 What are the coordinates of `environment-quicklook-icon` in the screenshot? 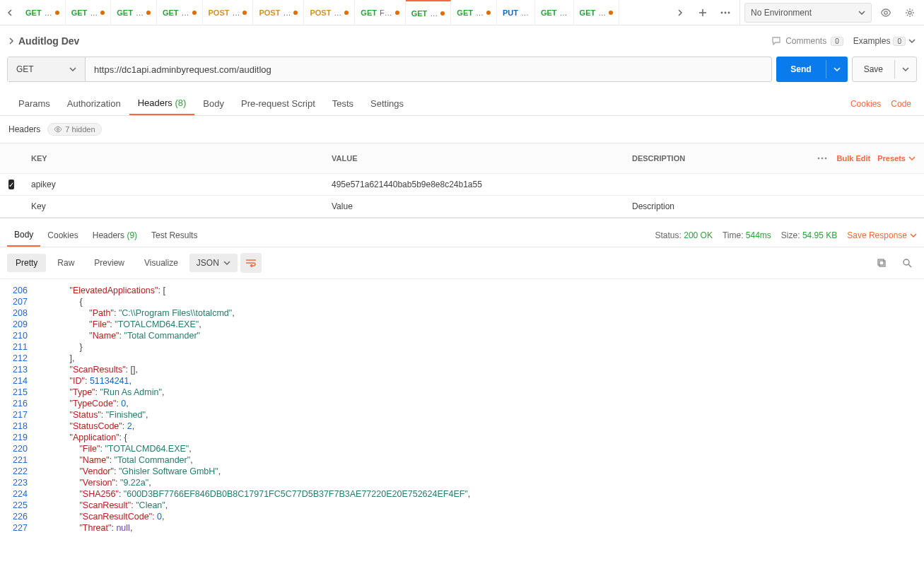 It's located at (886, 13).